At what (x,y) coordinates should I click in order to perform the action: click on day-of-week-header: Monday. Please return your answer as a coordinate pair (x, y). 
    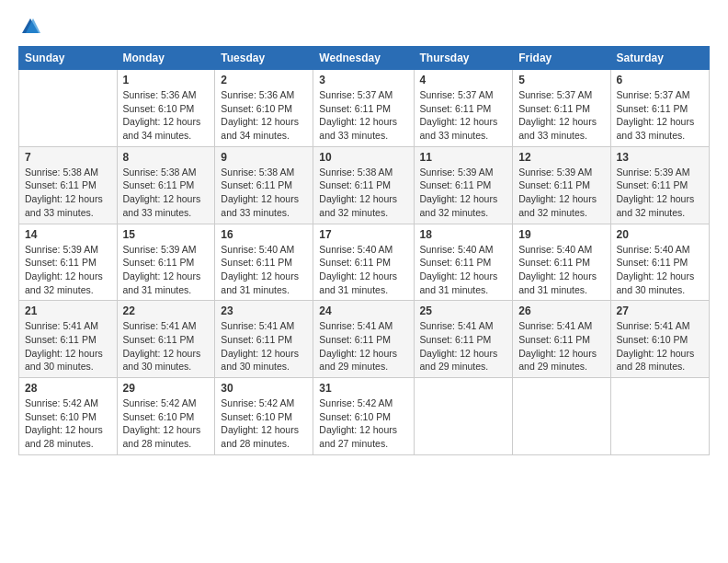
    Looking at the image, I should click on (165, 59).